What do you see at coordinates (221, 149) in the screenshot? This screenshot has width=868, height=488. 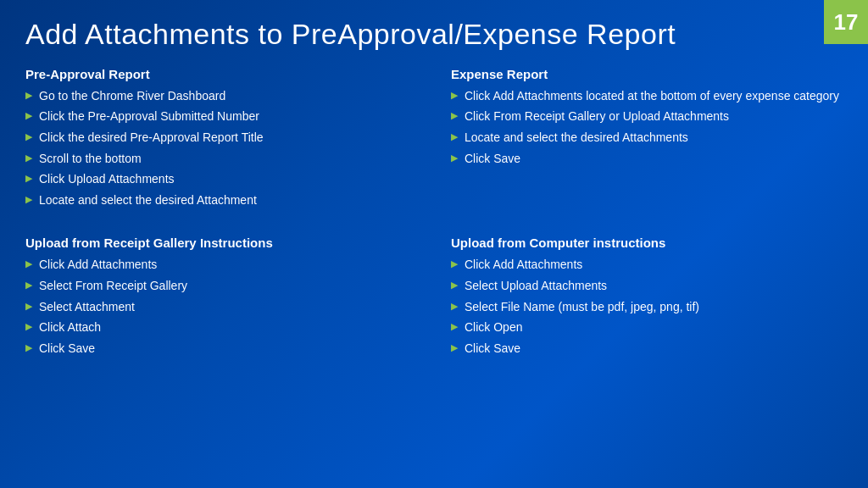 I see `pre-approval-list: ▶Go to the Chrome River Dashboard▶Click …` at bounding box center [221, 149].